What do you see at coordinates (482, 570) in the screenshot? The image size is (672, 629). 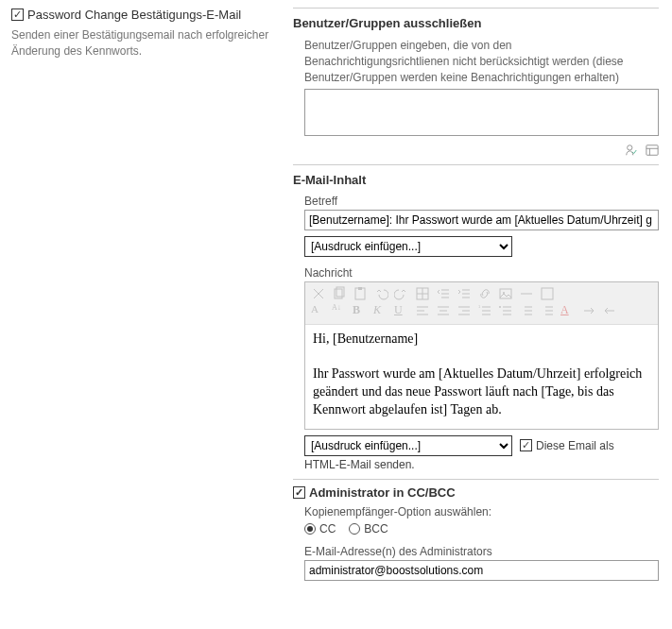 I see `admin-email-input` at bounding box center [482, 570].